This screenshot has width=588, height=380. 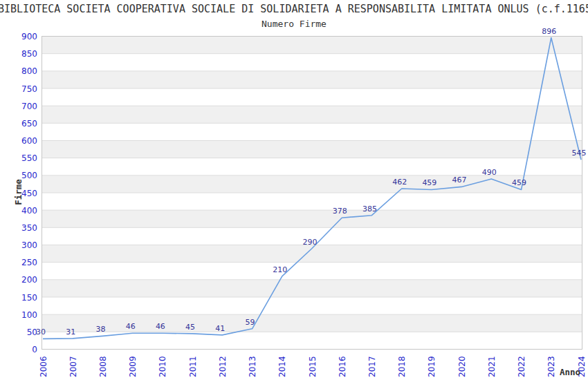 I want to click on data-point-label: 41, so click(x=220, y=329).